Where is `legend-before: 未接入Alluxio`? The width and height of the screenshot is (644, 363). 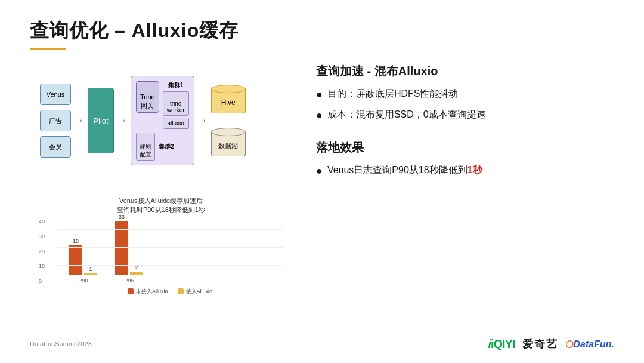 legend-before: 未接入Alluxio is located at coordinates (148, 291).